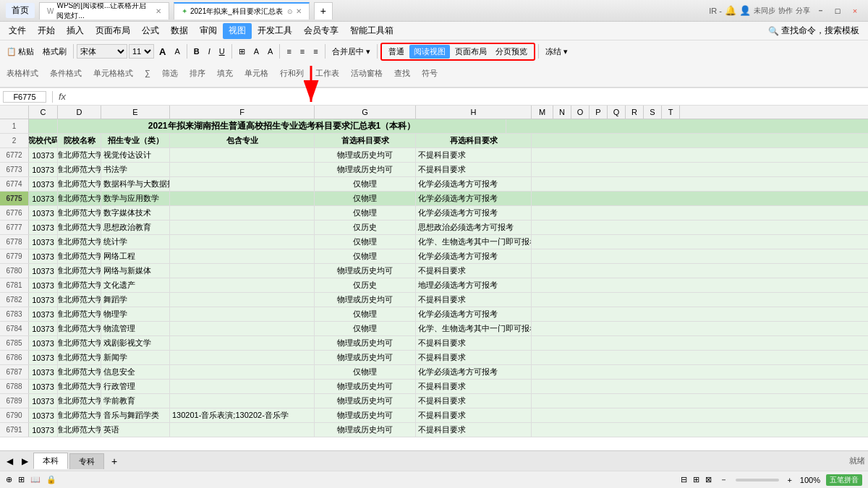 The width and height of the screenshot is (868, 488). What do you see at coordinates (820, 11) in the screenshot?
I see `minimize-button: －` at bounding box center [820, 11].